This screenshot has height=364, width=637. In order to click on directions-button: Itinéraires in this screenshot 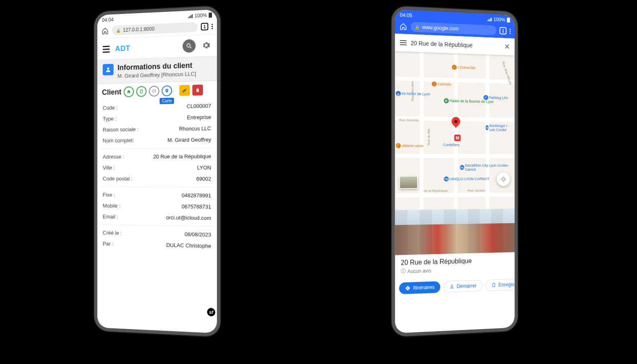, I will do `click(420, 288)`.